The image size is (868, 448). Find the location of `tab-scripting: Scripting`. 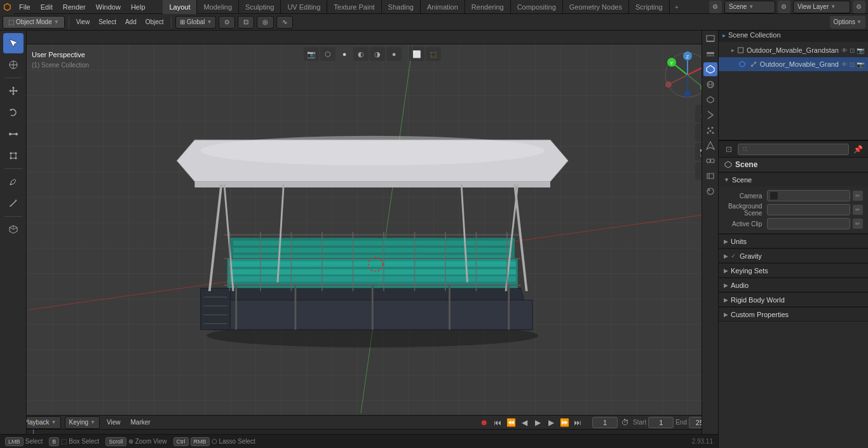

tab-scripting: Scripting is located at coordinates (649, 7).